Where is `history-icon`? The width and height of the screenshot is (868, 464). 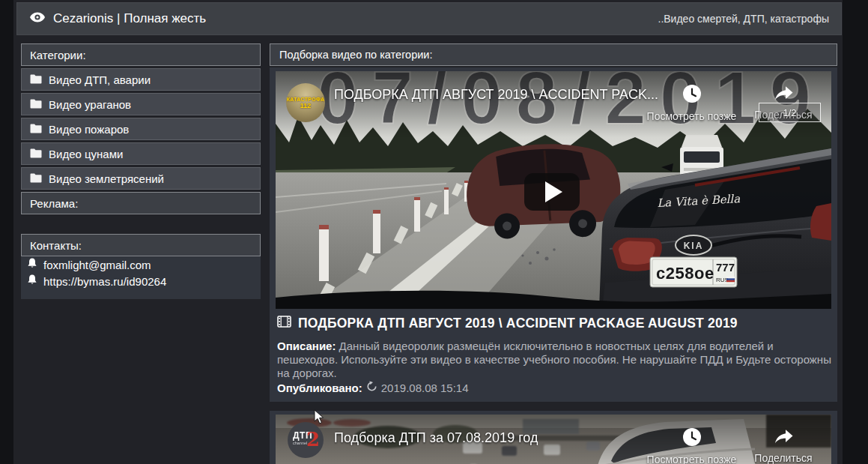
history-icon is located at coordinates (371, 388).